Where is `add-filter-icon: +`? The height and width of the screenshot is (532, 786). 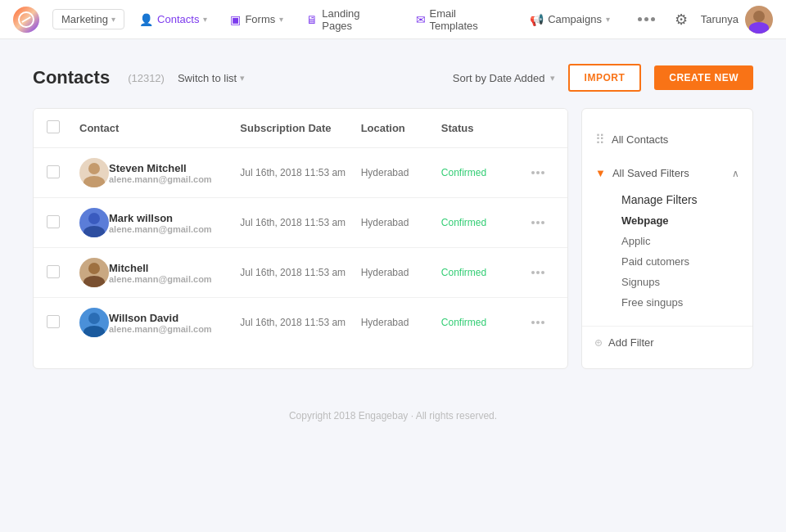 add-filter-icon: + is located at coordinates (599, 343).